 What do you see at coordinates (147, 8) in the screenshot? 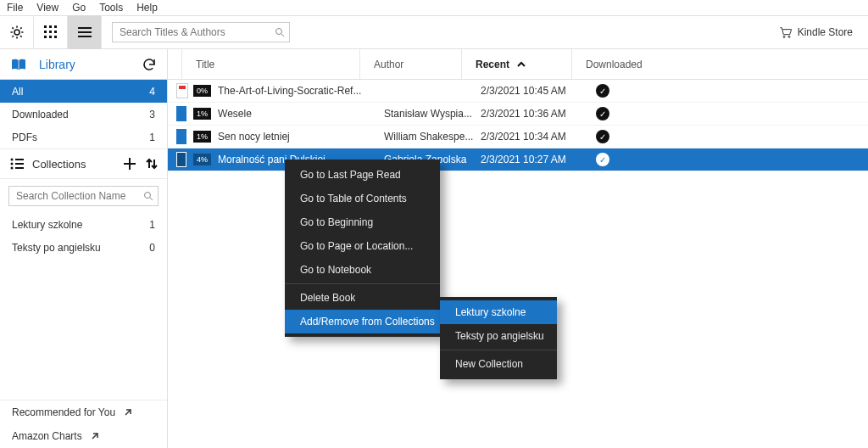
I see `menu-help: Help` at bounding box center [147, 8].